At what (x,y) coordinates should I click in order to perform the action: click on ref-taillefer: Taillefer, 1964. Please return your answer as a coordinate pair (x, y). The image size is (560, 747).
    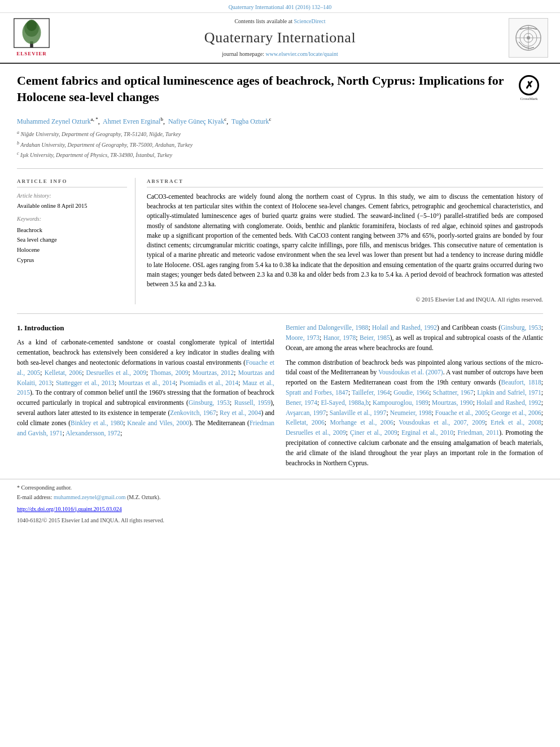
    Looking at the image, I should click on (370, 392).